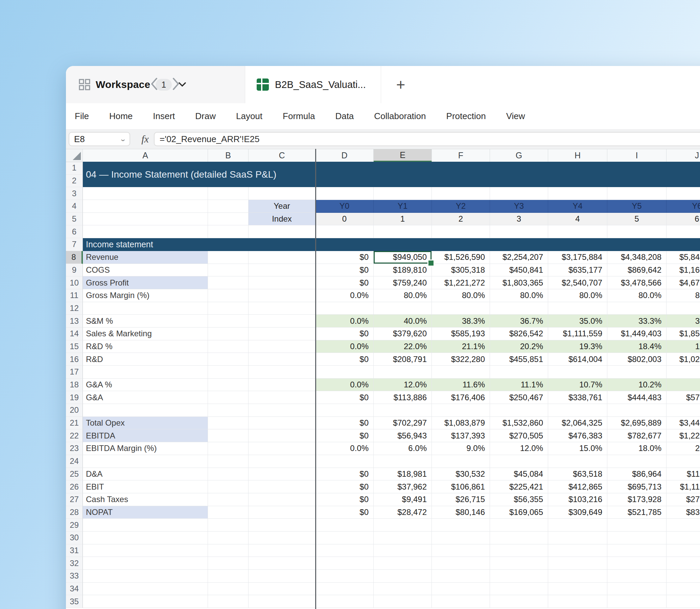 This screenshot has height=609, width=700. What do you see at coordinates (282, 334) in the screenshot?
I see `cell-C14` at bounding box center [282, 334].